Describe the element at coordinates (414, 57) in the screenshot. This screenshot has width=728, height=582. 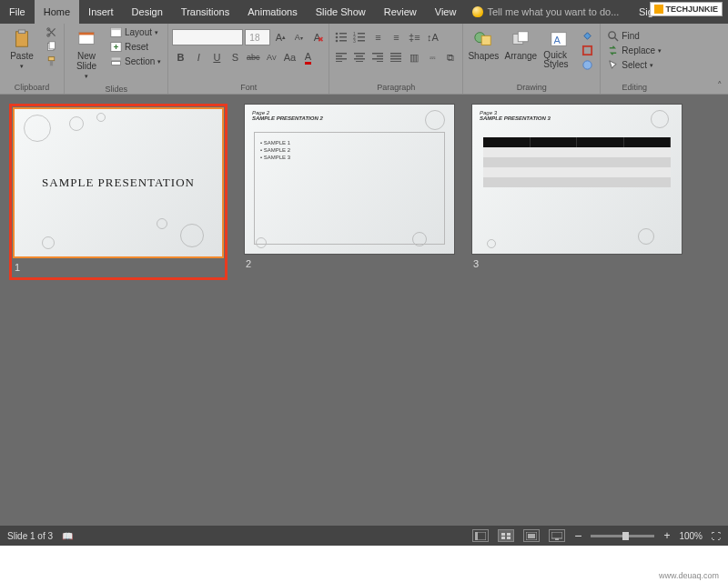
I see `columns-button: ▥` at that location.